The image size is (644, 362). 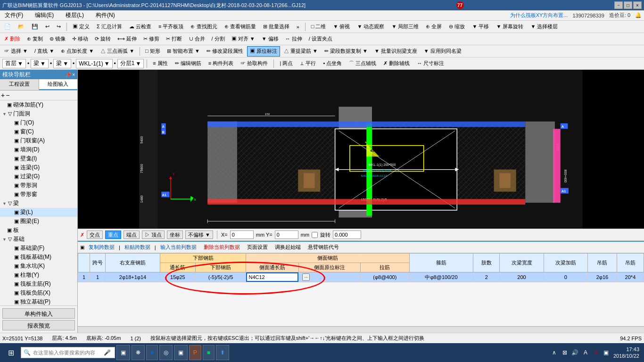 What do you see at coordinates (153, 235) in the screenshot?
I see `tab-top: ▷ 顶点` at bounding box center [153, 235].